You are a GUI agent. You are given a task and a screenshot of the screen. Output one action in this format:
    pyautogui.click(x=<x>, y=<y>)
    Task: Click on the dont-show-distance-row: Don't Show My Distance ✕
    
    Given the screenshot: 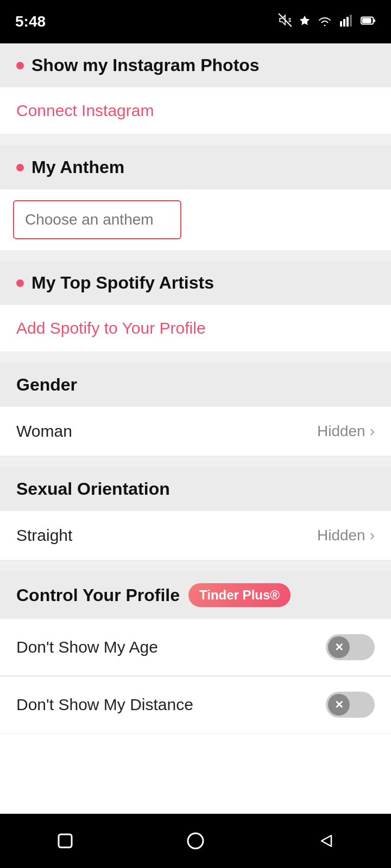 What is the action you would take?
    pyautogui.click(x=195, y=705)
    